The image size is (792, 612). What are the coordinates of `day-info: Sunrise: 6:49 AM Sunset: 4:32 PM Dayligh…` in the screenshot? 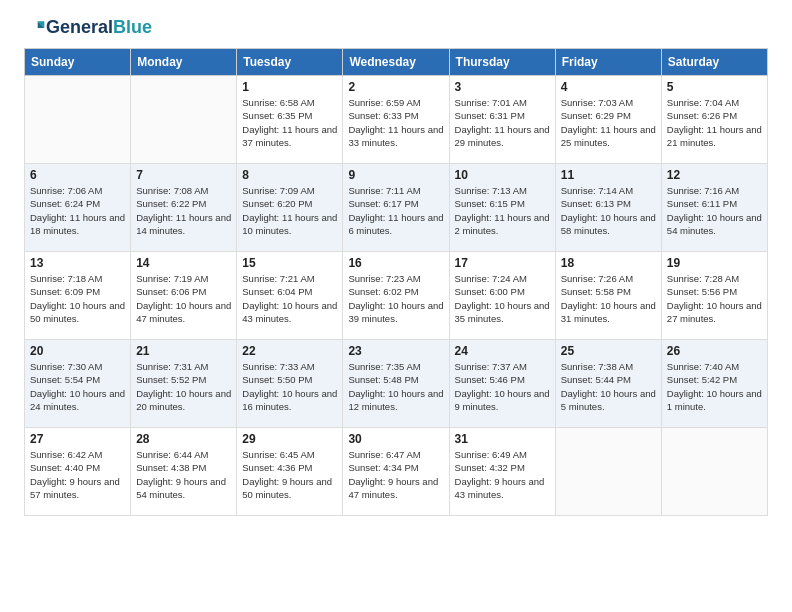 It's located at (502, 474).